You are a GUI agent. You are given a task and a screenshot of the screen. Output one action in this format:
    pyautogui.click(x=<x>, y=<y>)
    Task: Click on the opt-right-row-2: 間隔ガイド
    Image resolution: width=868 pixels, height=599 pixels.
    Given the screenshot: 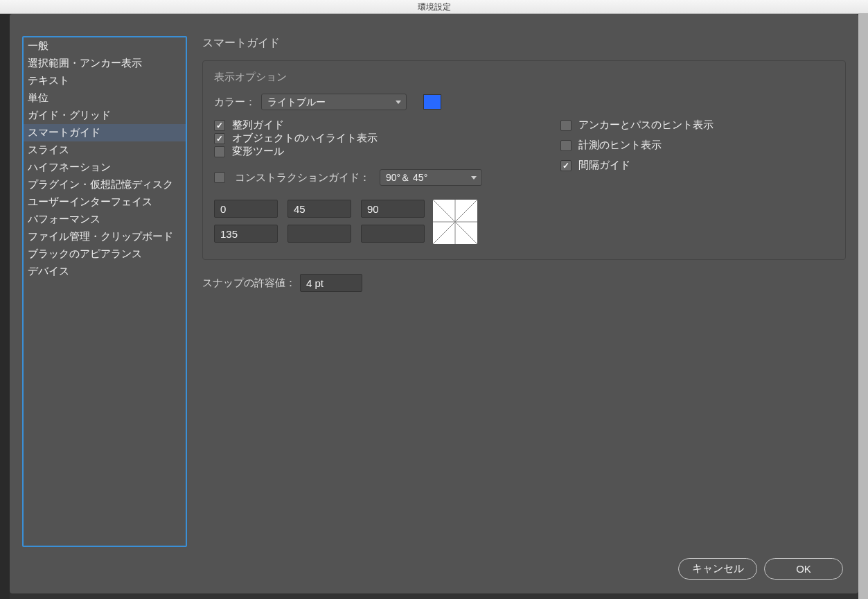 What is the action you would take?
    pyautogui.click(x=637, y=165)
    